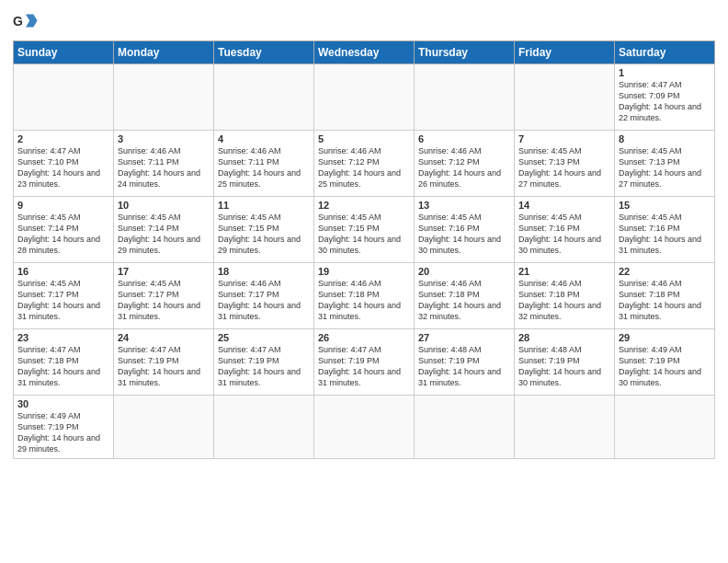 This screenshot has height=563, width=728. What do you see at coordinates (64, 296) in the screenshot?
I see `calendar-cell: 16Sunrise: 4:45 AMSunset: 7:17 PMDayligh…` at bounding box center [64, 296].